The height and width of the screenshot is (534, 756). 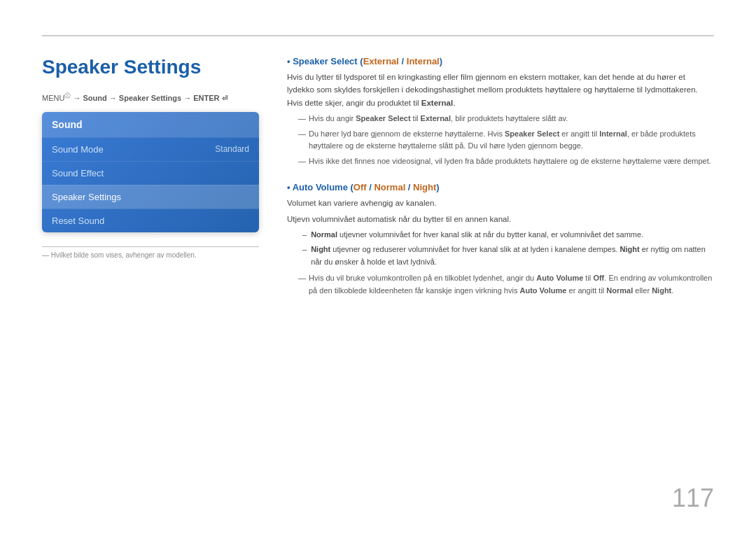 What do you see at coordinates (150, 125) in the screenshot?
I see `sound-panel-header: Sound` at bounding box center [150, 125].